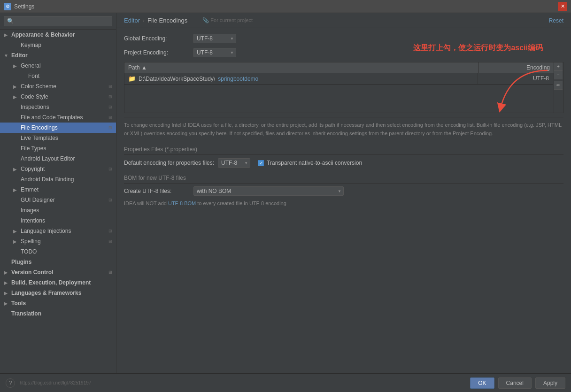  What do you see at coordinates (58, 66) in the screenshot?
I see `sidebar-item-general: ▶ General` at bounding box center [58, 66].